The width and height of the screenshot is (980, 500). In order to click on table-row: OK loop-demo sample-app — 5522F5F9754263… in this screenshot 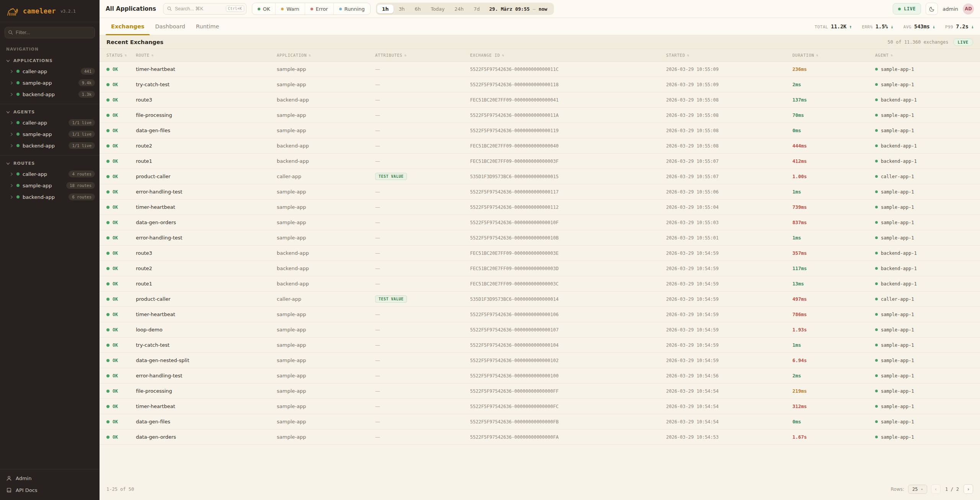, I will do `click(540, 330)`.